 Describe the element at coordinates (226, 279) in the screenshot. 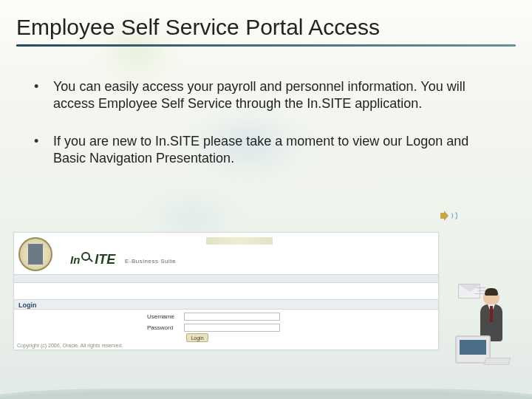

I see `tab-bar` at that location.